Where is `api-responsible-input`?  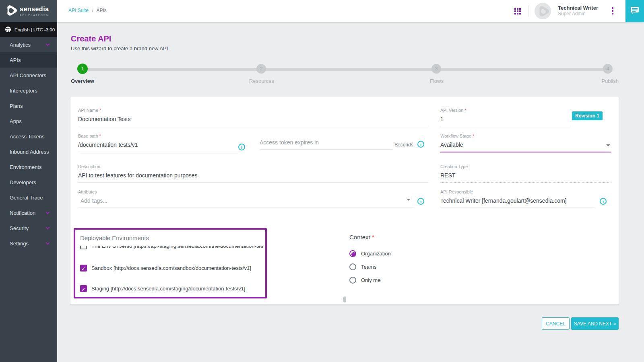 api-responsible-input is located at coordinates (518, 202).